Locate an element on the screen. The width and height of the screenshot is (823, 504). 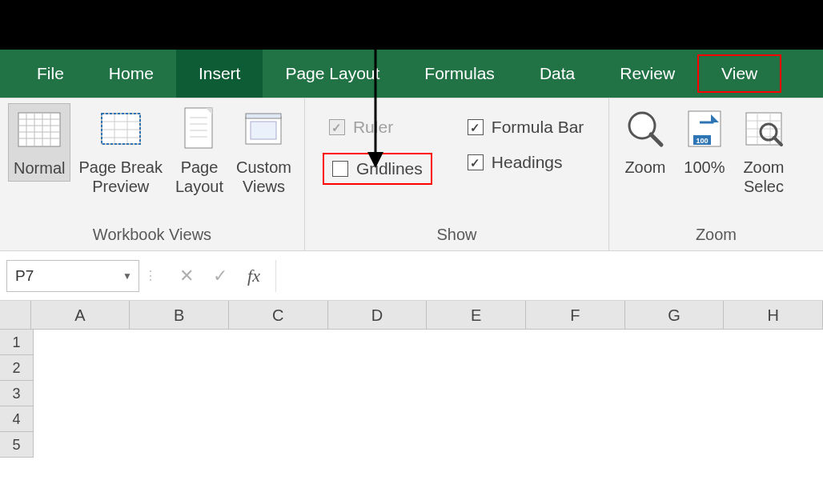
window-top-blackbar is located at coordinates (412, 25).